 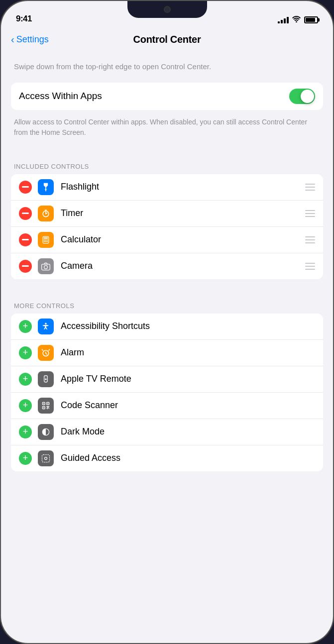 I want to click on calculator-remove-btn, so click(x=25, y=240).